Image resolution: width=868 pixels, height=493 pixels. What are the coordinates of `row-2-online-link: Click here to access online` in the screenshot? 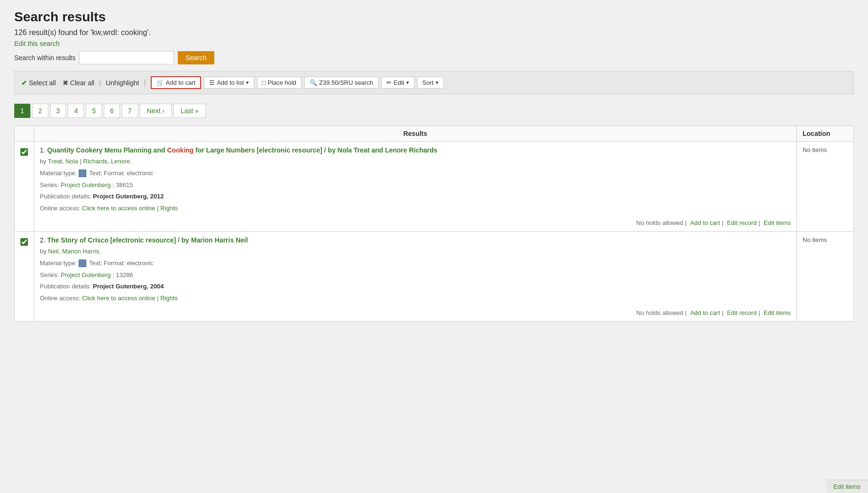 It's located at (119, 298).